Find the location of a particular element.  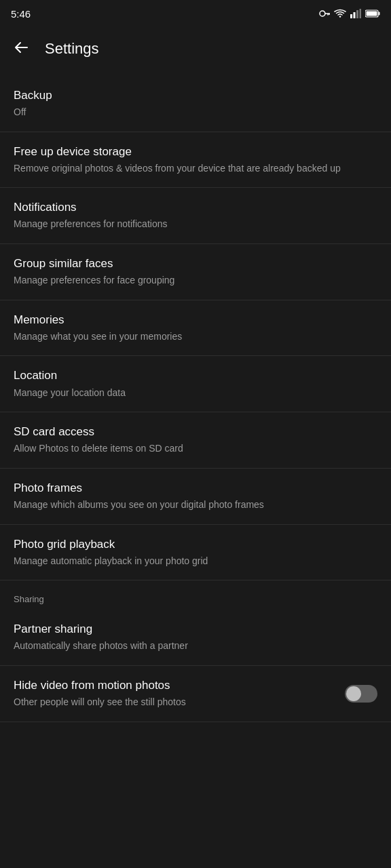

settings-item-free-up-storage: Free up device storage Remove original p… is located at coordinates (196, 160).